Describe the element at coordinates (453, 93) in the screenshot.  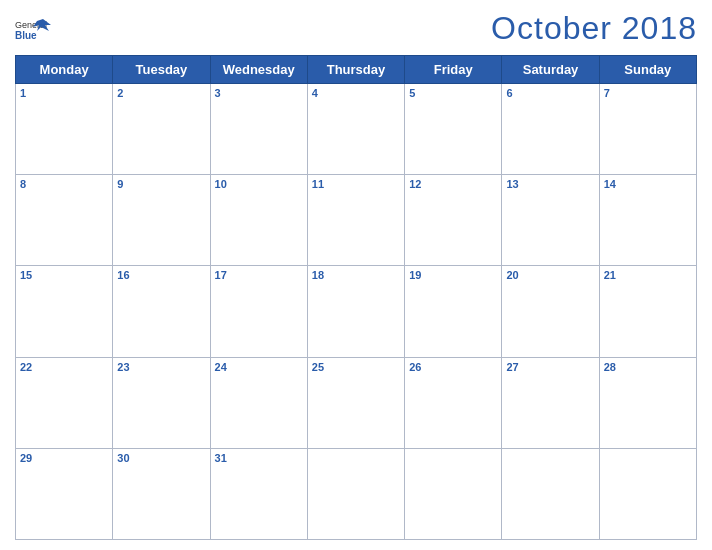
I see `day-number: 5` at that location.